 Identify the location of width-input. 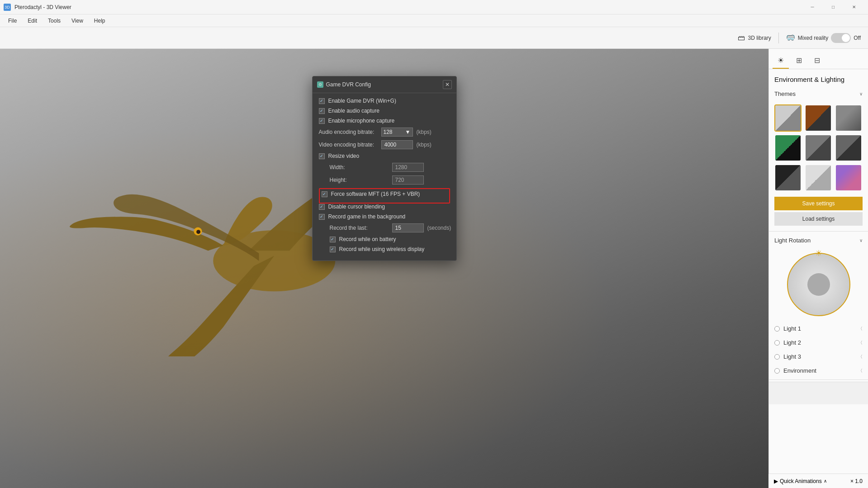
(408, 167).